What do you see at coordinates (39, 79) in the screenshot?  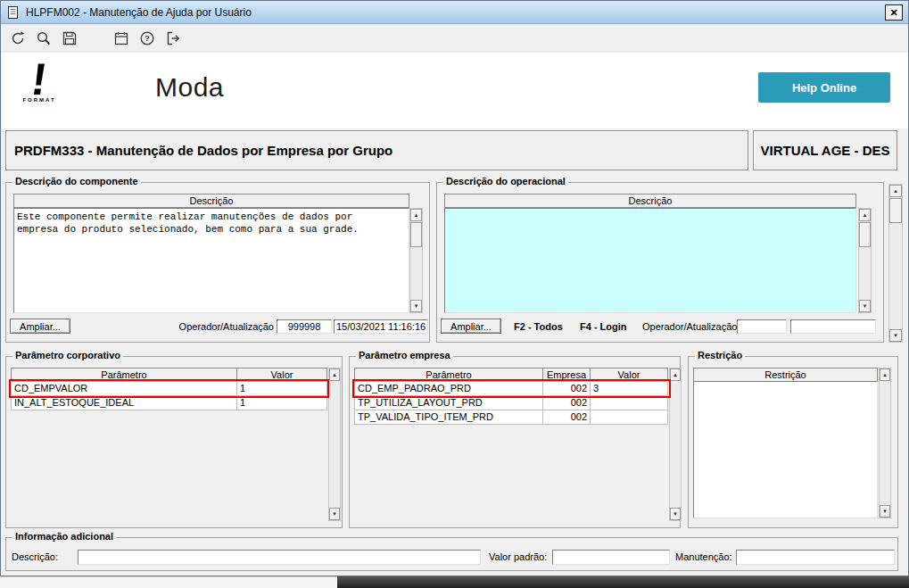 I see `logo-exclamation-icon: !` at bounding box center [39, 79].